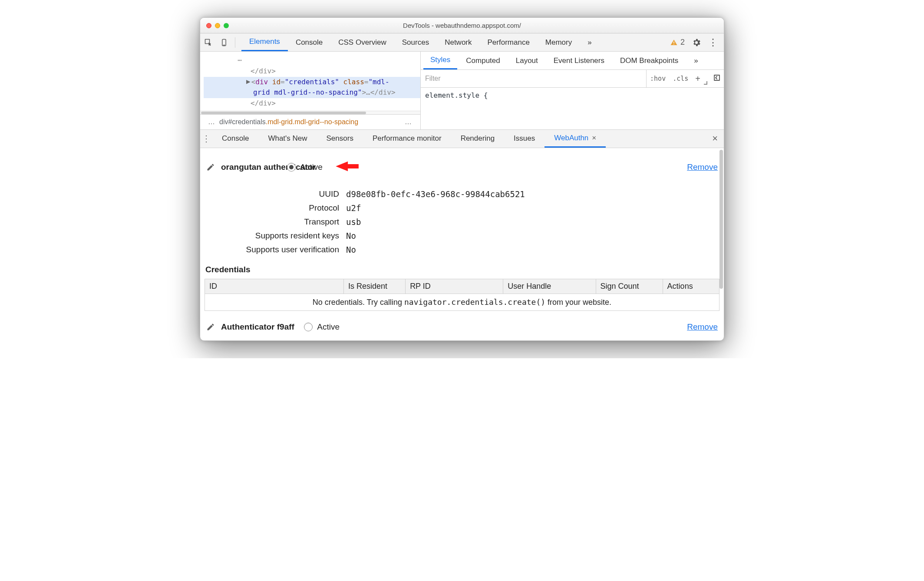  Describe the element at coordinates (462, 139) in the screenshot. I see `drawer-tabs: ⋮ Console What's New Sensors Performance…` at that location.